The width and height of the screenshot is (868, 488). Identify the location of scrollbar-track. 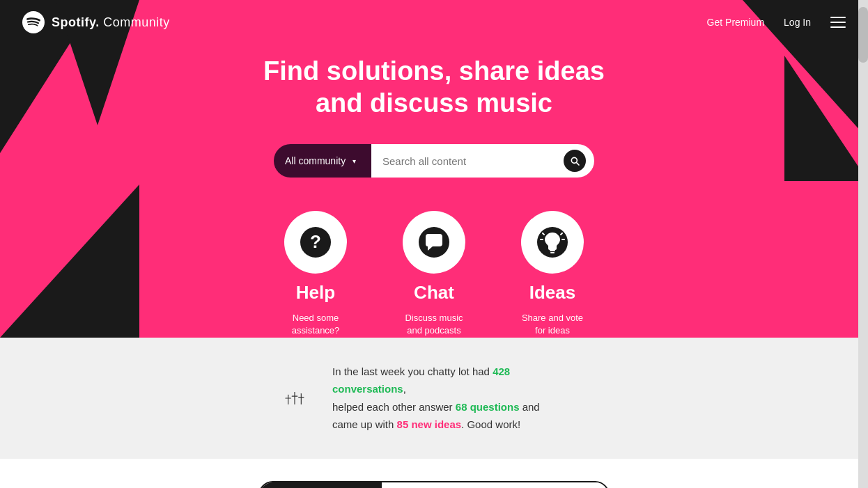
(863, 244).